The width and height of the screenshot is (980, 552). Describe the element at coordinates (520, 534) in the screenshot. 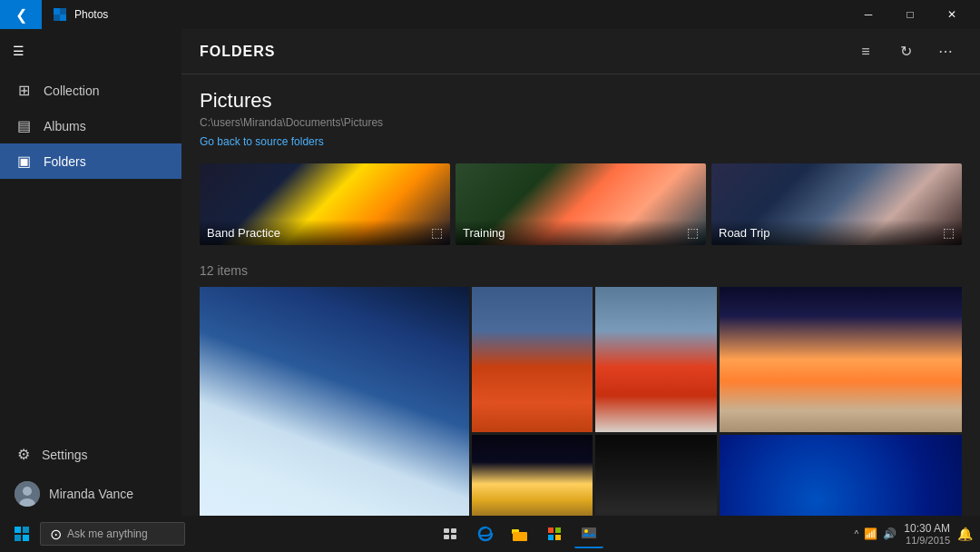

I see `taskbar-icons` at that location.